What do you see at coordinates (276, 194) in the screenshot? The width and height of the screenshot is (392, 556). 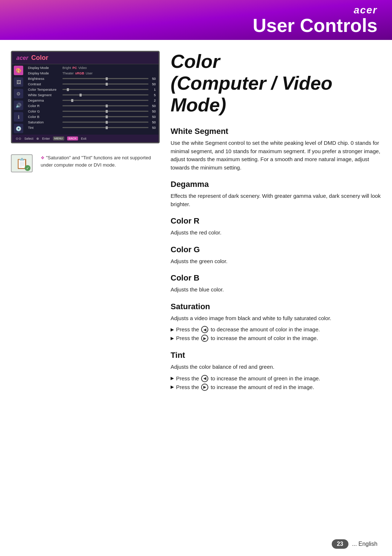 I see `section-degamma: Degamma Effects the represent of dark sc…` at bounding box center [276, 194].